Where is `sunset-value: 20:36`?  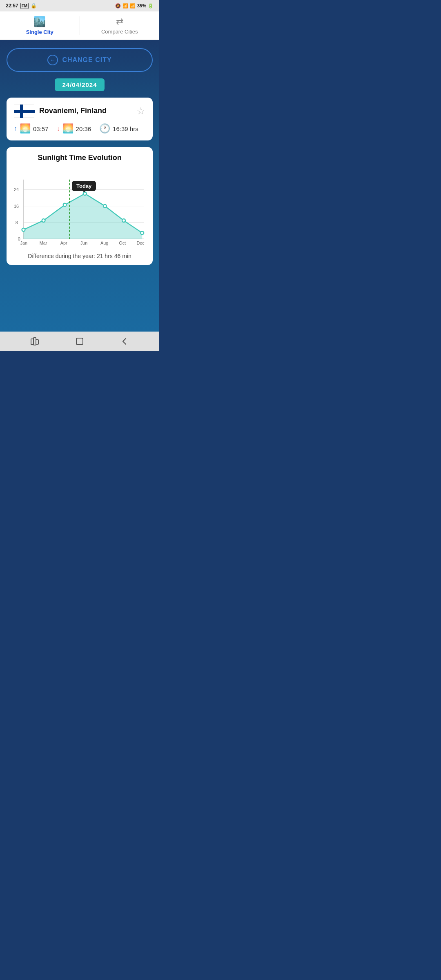
sunset-value: 20:36 is located at coordinates (84, 129).